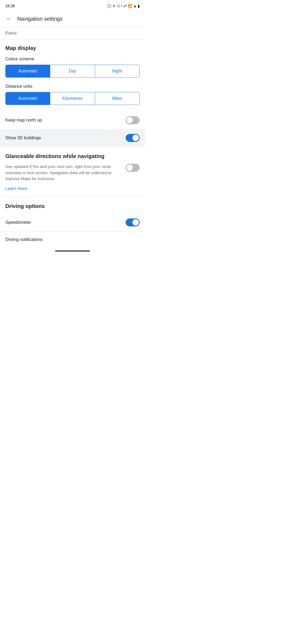 The height and width of the screenshot is (644, 290). What do you see at coordinates (73, 172) in the screenshot?
I see `glanceable-section: Glanceable directions while navigating S…` at bounding box center [73, 172].